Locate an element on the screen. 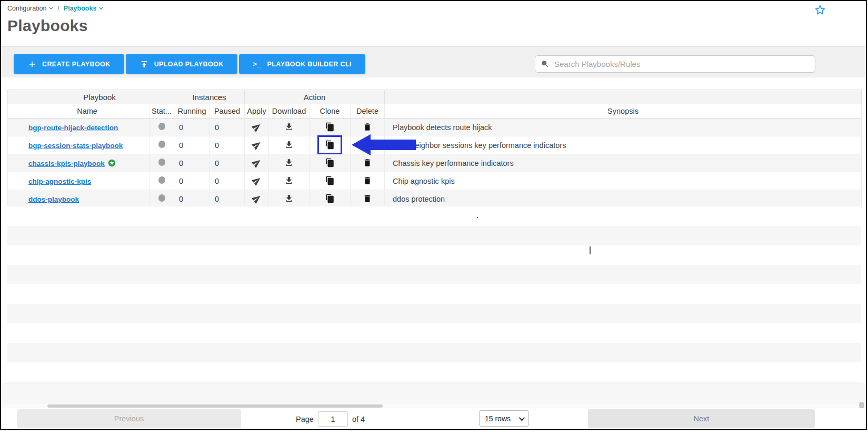 The width and height of the screenshot is (868, 435). button-label: CREATE PLAYBOOK is located at coordinates (76, 64).